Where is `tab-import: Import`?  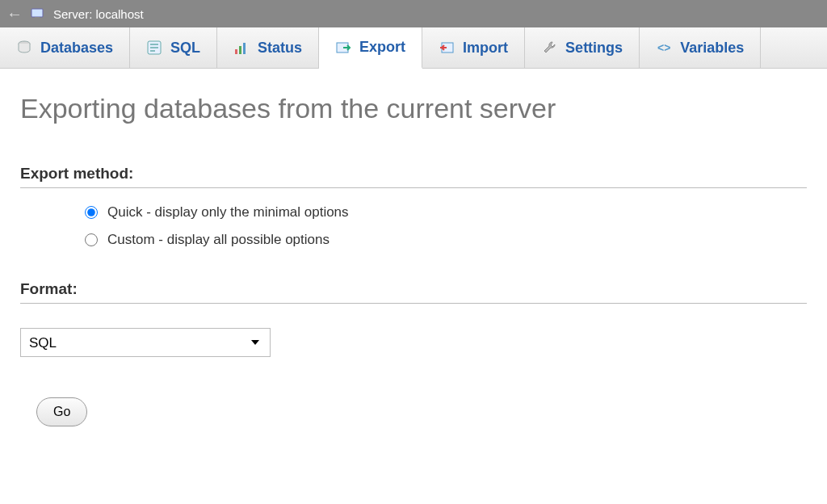
tab-import: Import is located at coordinates (473, 48).